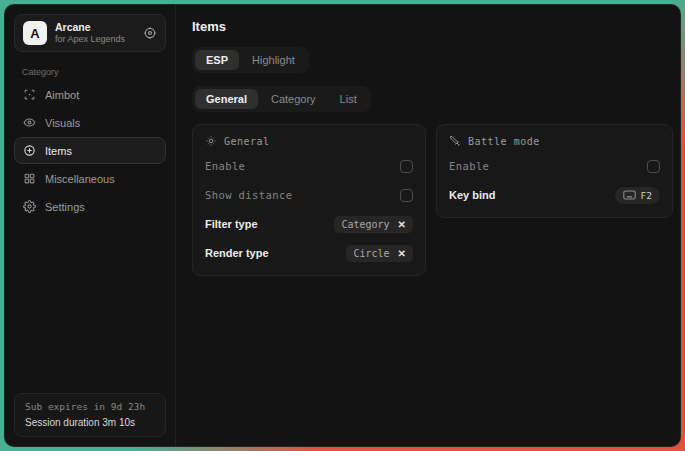 This screenshot has height=451, width=685. Describe the element at coordinates (309, 253) in the screenshot. I see `setting-row-render-type: Render type Circle ✕` at that location.